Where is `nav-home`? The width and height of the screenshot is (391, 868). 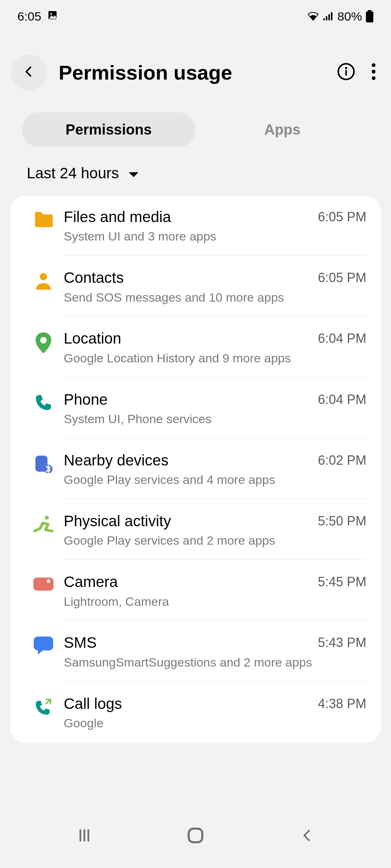
nav-home is located at coordinates (196, 835).